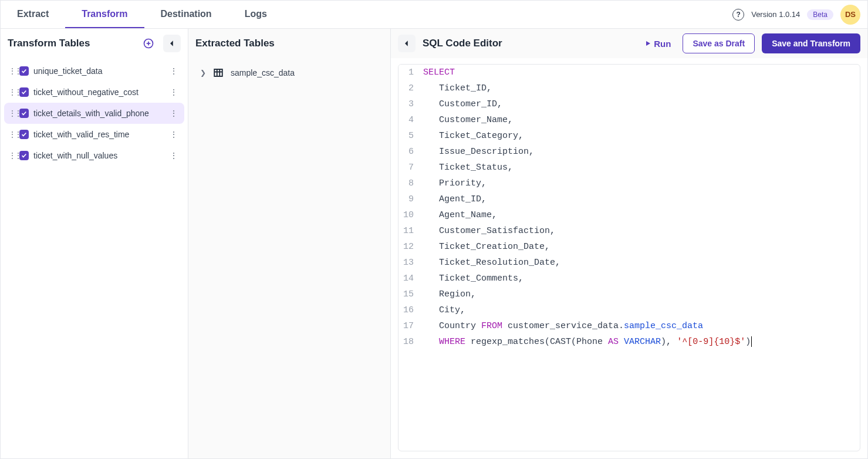 This screenshot has height=459, width=868. What do you see at coordinates (256, 14) in the screenshot?
I see `tab-logs: Logs` at bounding box center [256, 14].